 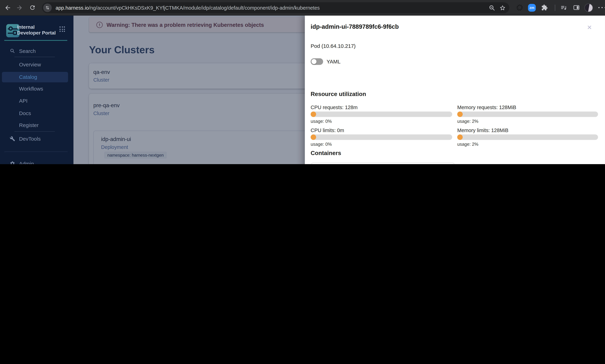 What do you see at coordinates (37, 125) in the screenshot?
I see `sidebar-item-register: Register` at bounding box center [37, 125].